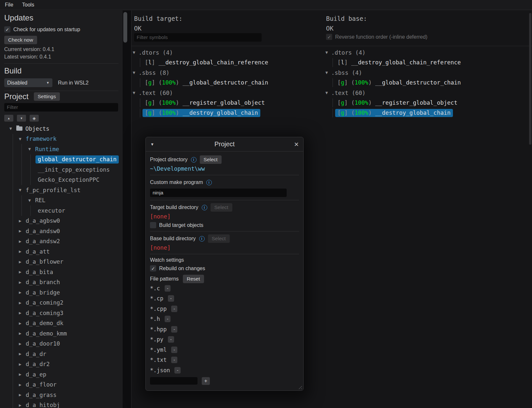  I want to click on tree-item-label: f_pc_profile_lst, so click(53, 190).